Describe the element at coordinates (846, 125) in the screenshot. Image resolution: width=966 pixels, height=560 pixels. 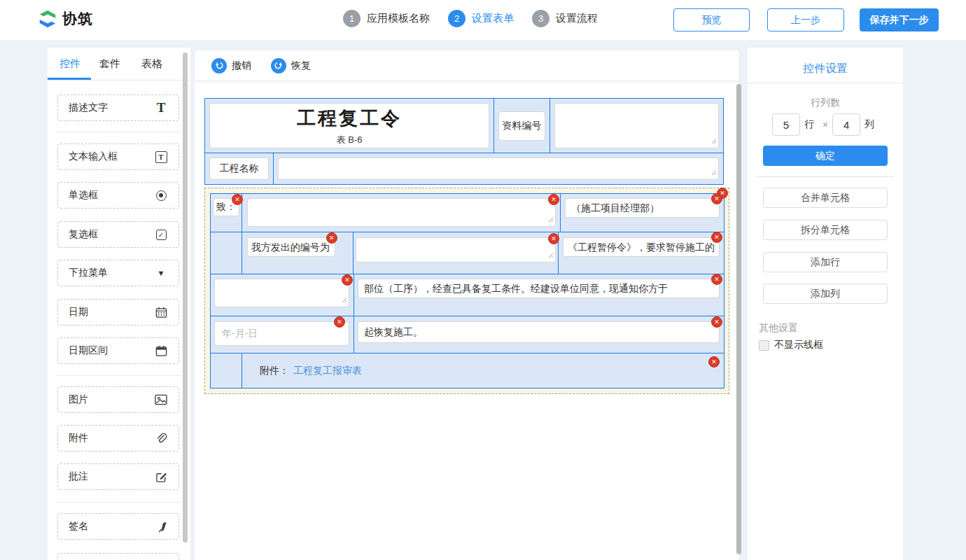
I see `cols-input` at that location.